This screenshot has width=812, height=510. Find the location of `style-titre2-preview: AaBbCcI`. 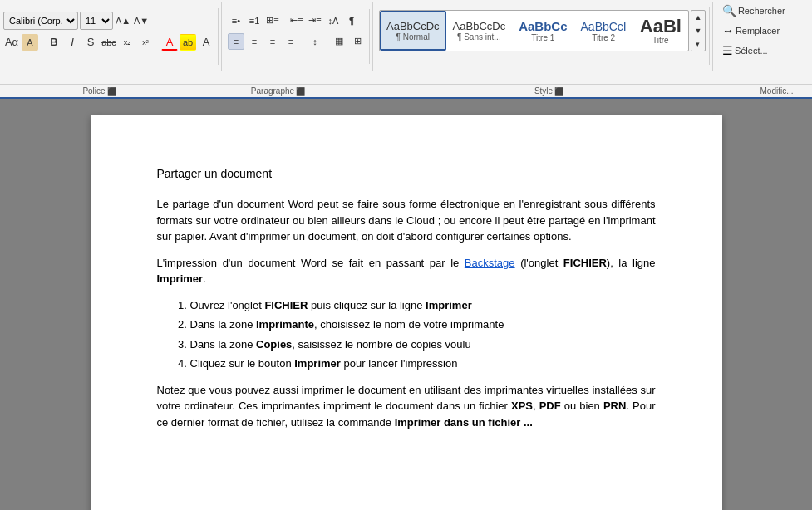

style-titre2-preview: AaBbCcI is located at coordinates (603, 27).